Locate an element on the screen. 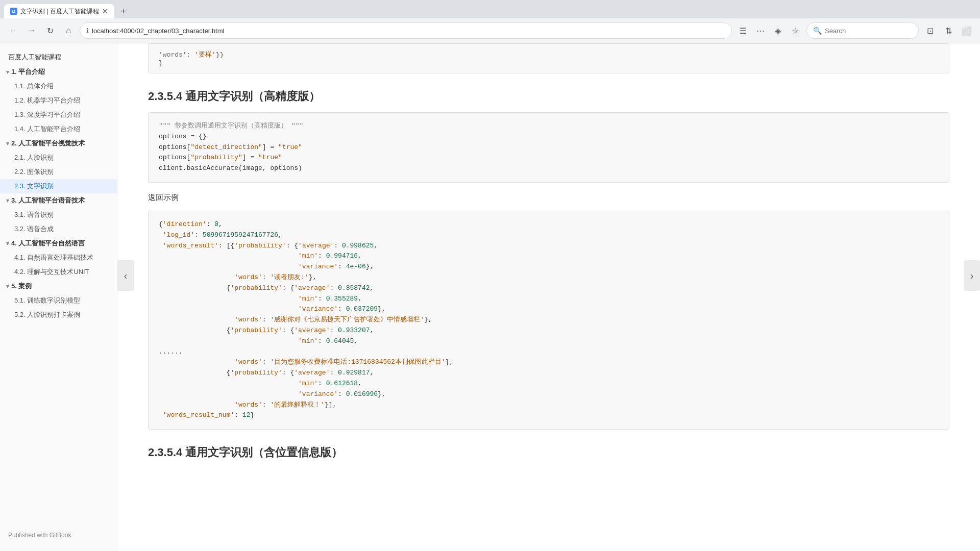  pocket-button: ◈ is located at coordinates (778, 31).